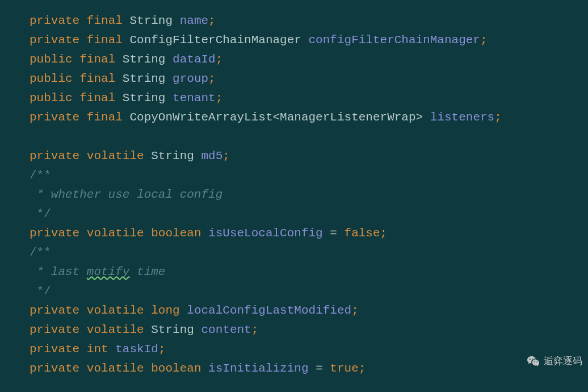 This screenshot has height=392, width=588. I want to click on type-name: ConfigFilterChainManager, so click(215, 40).